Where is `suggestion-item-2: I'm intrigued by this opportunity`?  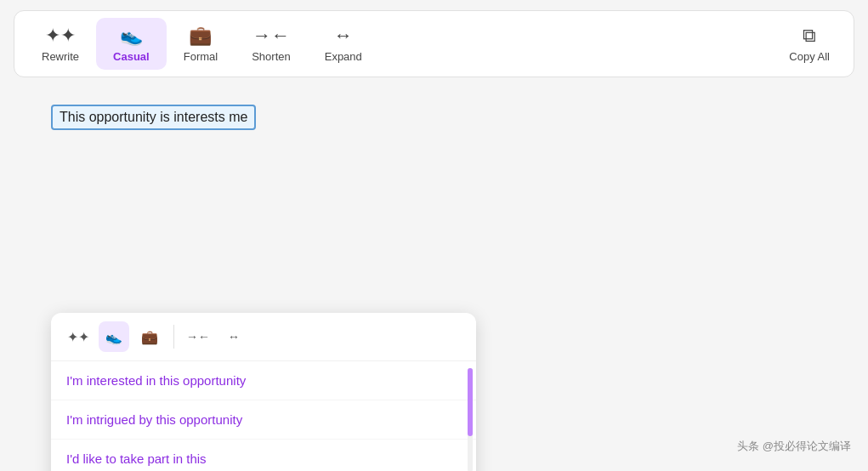 suggestion-item-2: I'm intrigued by this opportunity is located at coordinates (264, 420).